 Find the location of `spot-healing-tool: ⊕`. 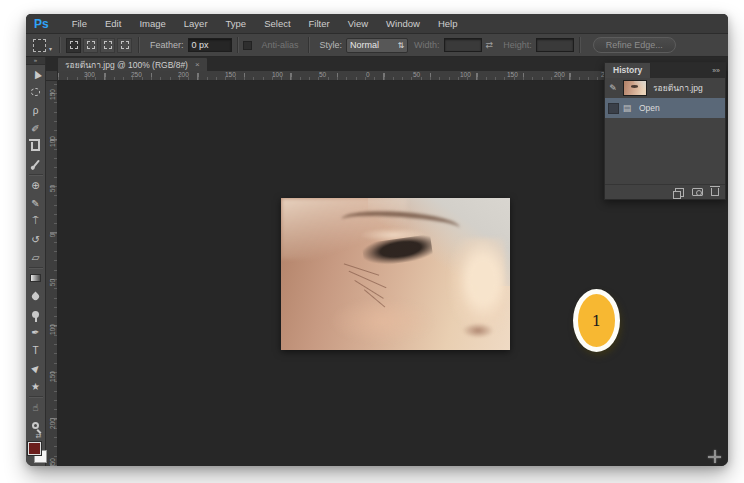

spot-healing-tool: ⊕ is located at coordinates (36, 185).